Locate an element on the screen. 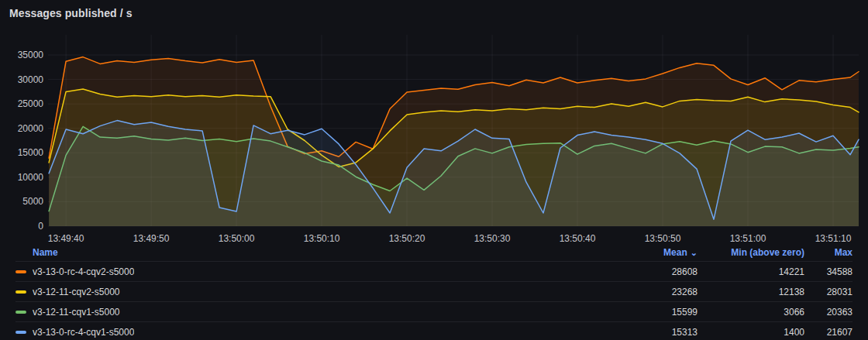  x-axis-tick-label: 13:50:30 is located at coordinates (493, 239).